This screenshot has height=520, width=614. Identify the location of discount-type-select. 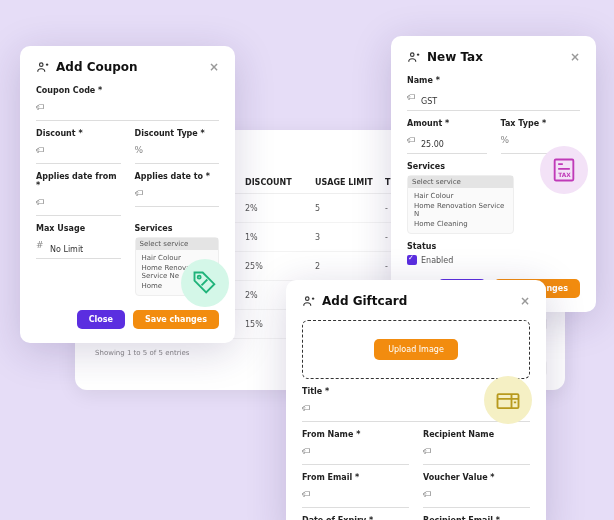
(178, 155).